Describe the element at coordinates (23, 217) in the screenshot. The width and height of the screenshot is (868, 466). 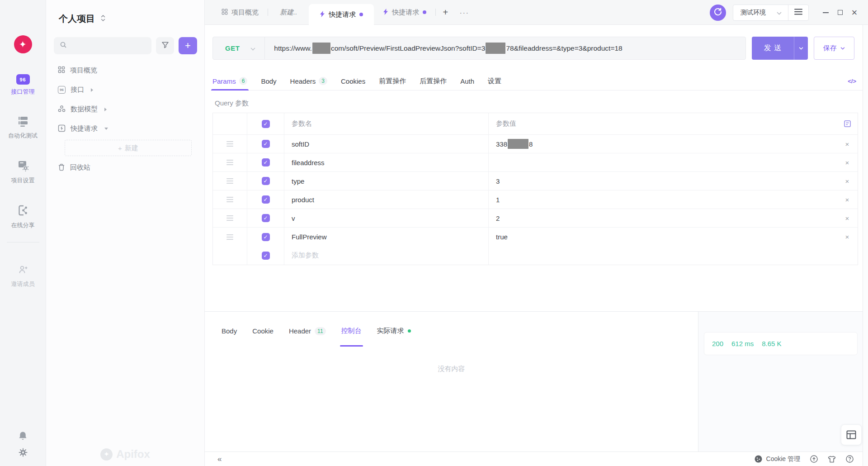
I see `rail-item-online-share: 在线分享` at that location.